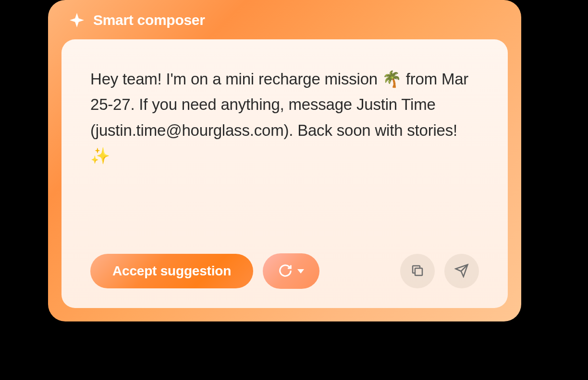 The height and width of the screenshot is (380, 588). I want to click on actions-row: Accept suggestion, so click(284, 271).